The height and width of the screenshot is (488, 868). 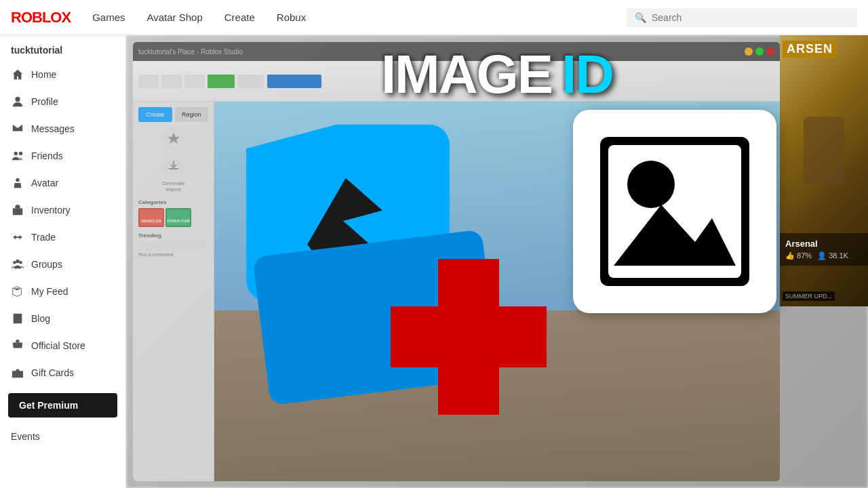 I want to click on arsenal-character, so click(x=824, y=150).